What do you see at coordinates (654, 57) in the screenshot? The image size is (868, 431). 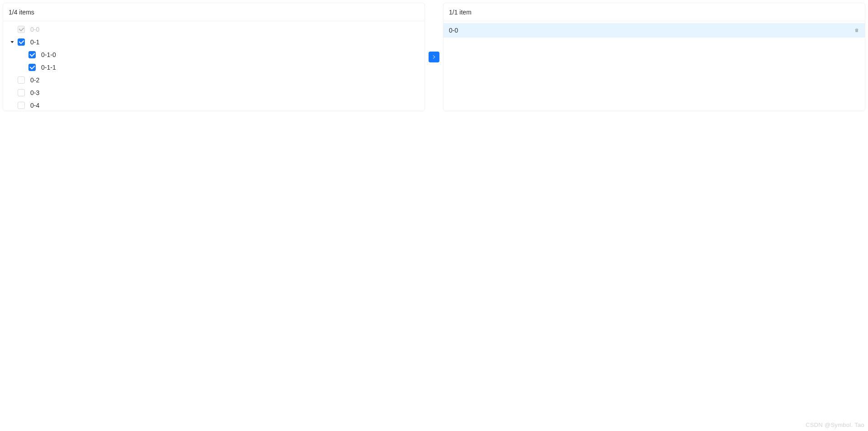 I see `target-panel: 1/1 item 0-0` at bounding box center [654, 57].